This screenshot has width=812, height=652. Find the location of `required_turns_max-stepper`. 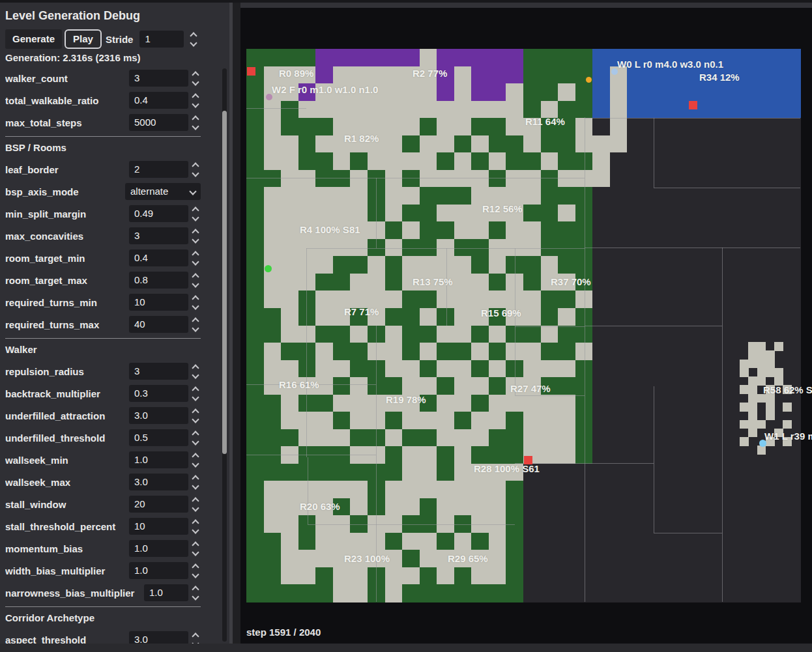

required_turns_max-stepper is located at coordinates (194, 324).